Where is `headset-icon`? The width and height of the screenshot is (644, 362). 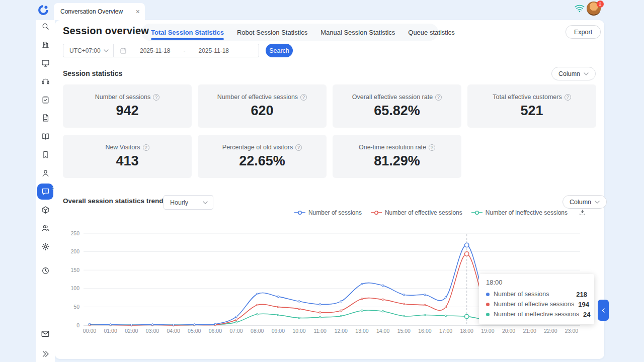 headset-icon is located at coordinates (45, 81).